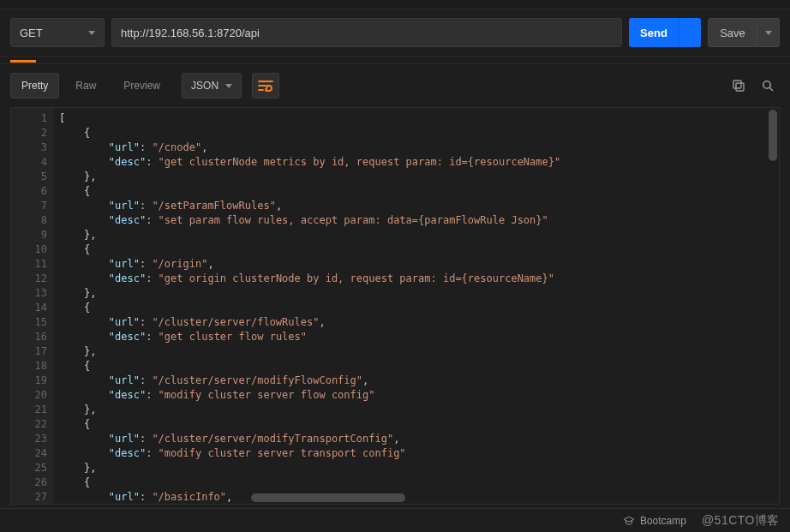 The image size is (790, 532). Describe the element at coordinates (733, 33) in the screenshot. I see `save-button: Save` at that location.